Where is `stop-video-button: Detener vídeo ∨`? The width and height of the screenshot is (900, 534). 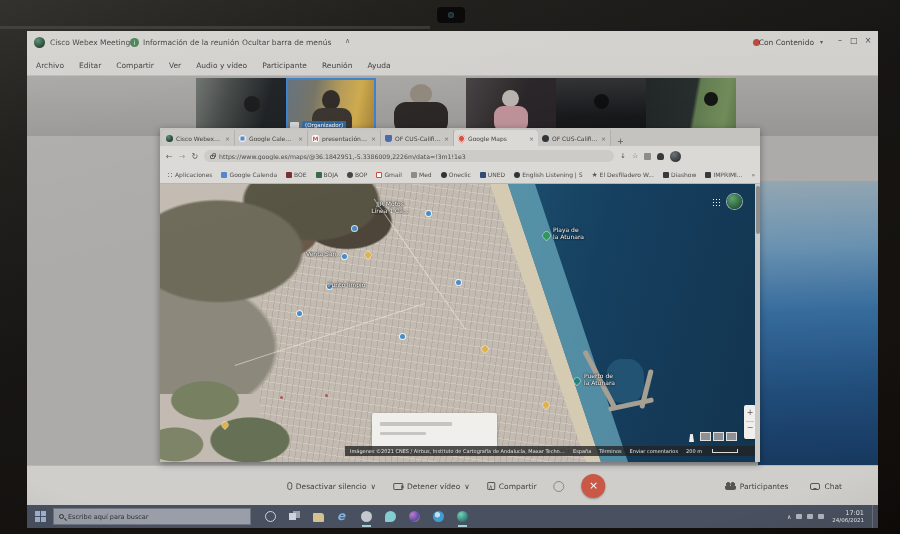 stop-video-button: Detener vídeo ∨ is located at coordinates (432, 486).